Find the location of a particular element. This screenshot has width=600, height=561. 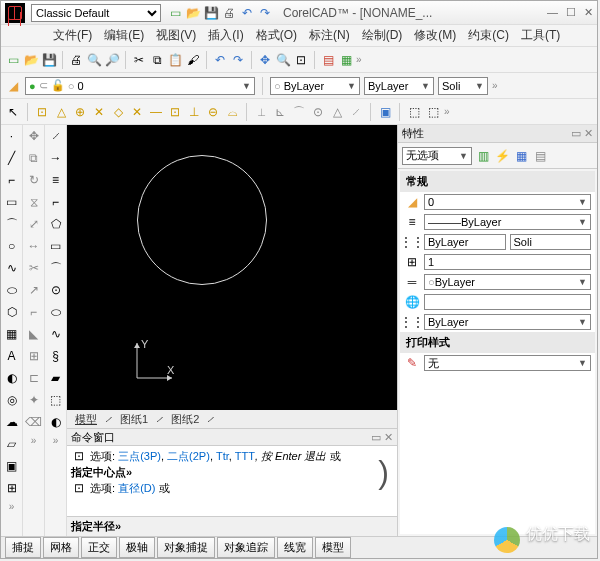

cut-icon: ✂ is located at coordinates (139, 60).